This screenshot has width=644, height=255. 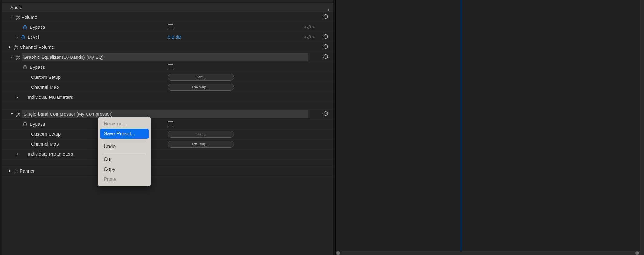 What do you see at coordinates (168, 27) in the screenshot?
I see `param-row-volume-bypass: Bypass ◀ ▶` at bounding box center [168, 27].